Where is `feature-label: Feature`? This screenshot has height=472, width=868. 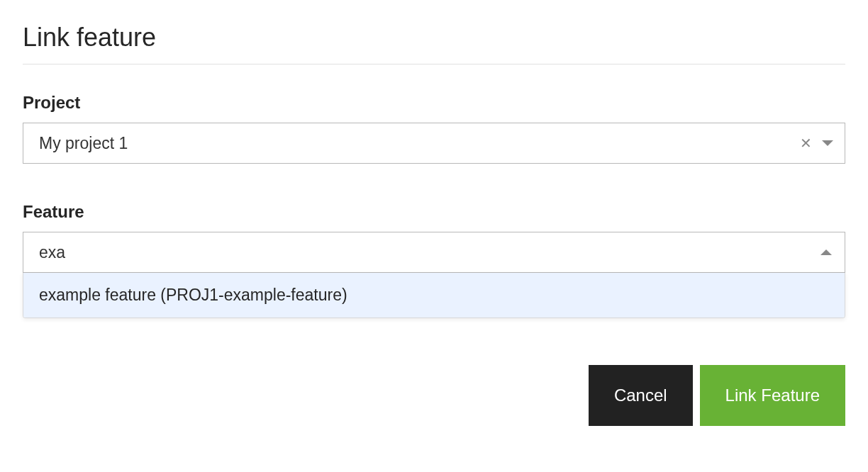 feature-label: Feature is located at coordinates (434, 212).